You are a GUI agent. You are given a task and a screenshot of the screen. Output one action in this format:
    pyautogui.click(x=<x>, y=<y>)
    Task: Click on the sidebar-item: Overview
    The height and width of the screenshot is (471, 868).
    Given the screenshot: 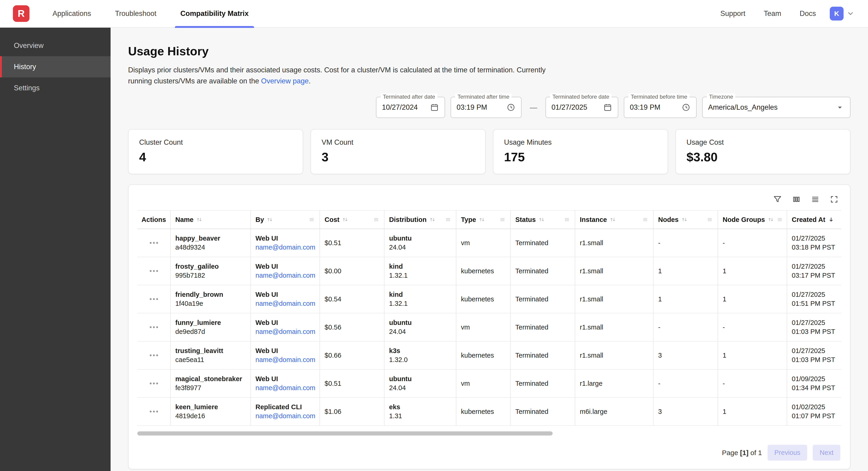 What is the action you would take?
    pyautogui.click(x=55, y=46)
    